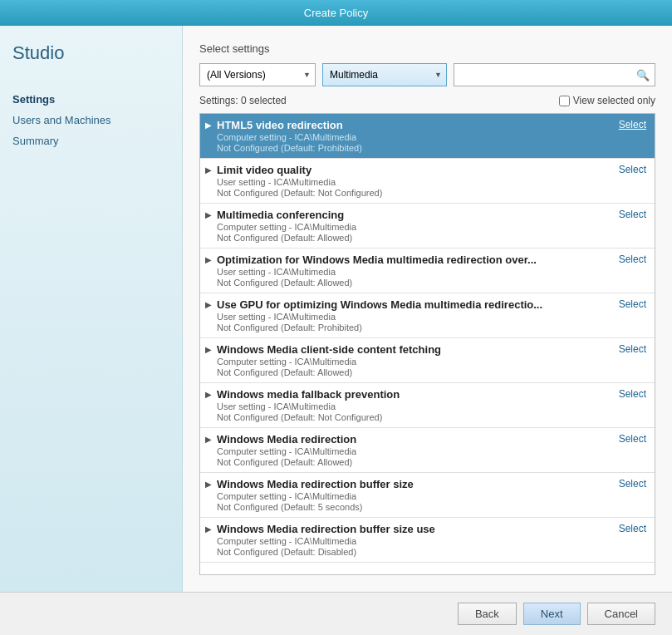  Describe the element at coordinates (385, 75) in the screenshot. I see `category-dropdown-wrapper: Multimedia` at that location.